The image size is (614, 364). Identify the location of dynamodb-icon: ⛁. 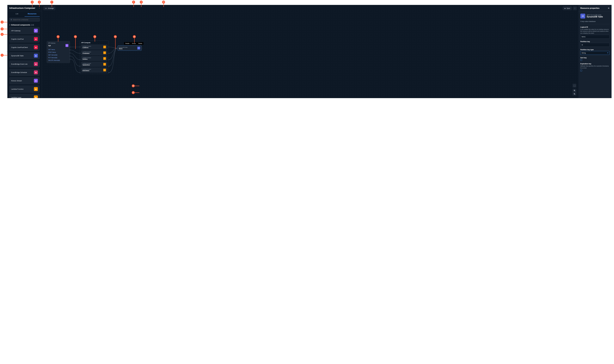
(583, 16).